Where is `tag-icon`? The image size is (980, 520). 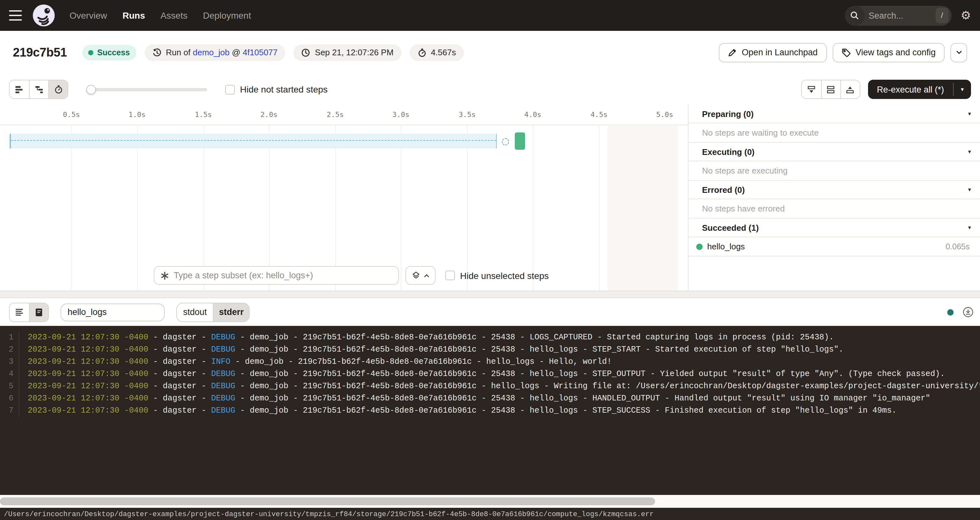
tag-icon is located at coordinates (846, 52).